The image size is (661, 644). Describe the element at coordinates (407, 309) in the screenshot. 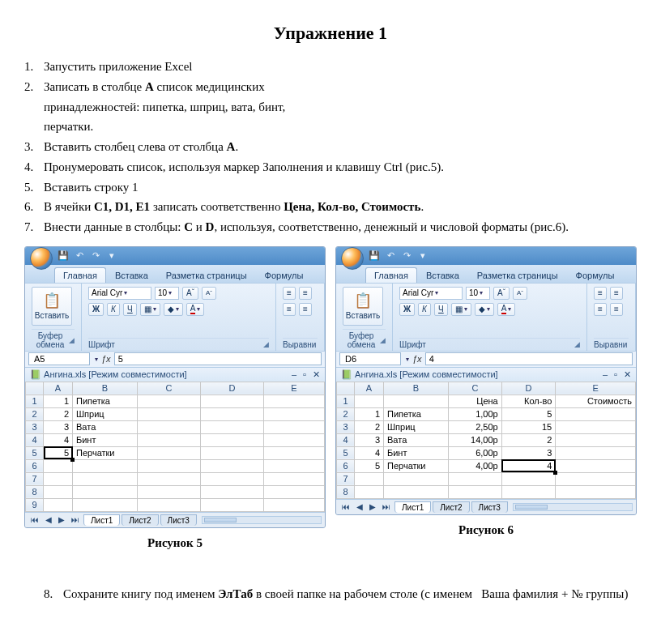

I see `bold-button: Ж` at that location.